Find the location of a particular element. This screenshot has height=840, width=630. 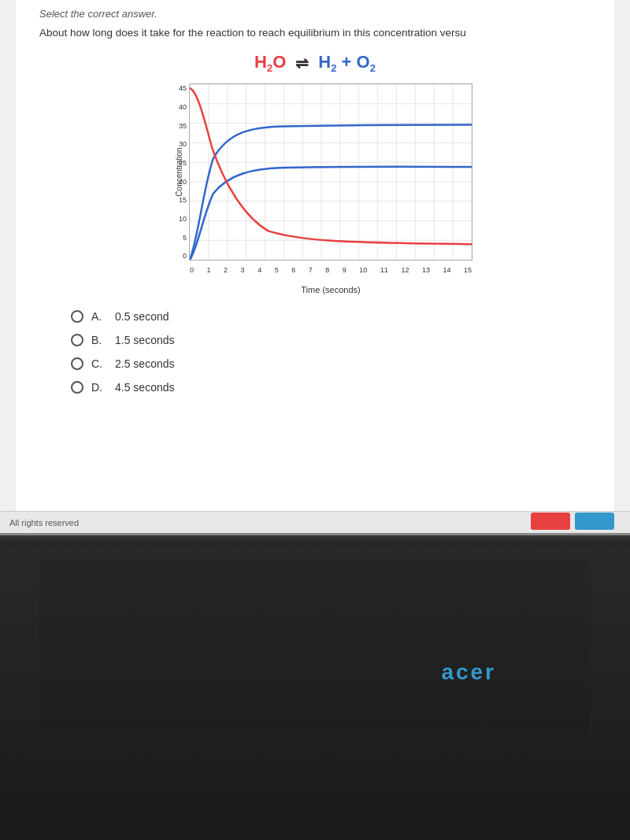

option-b-text: 1.5 seconds is located at coordinates (145, 340).